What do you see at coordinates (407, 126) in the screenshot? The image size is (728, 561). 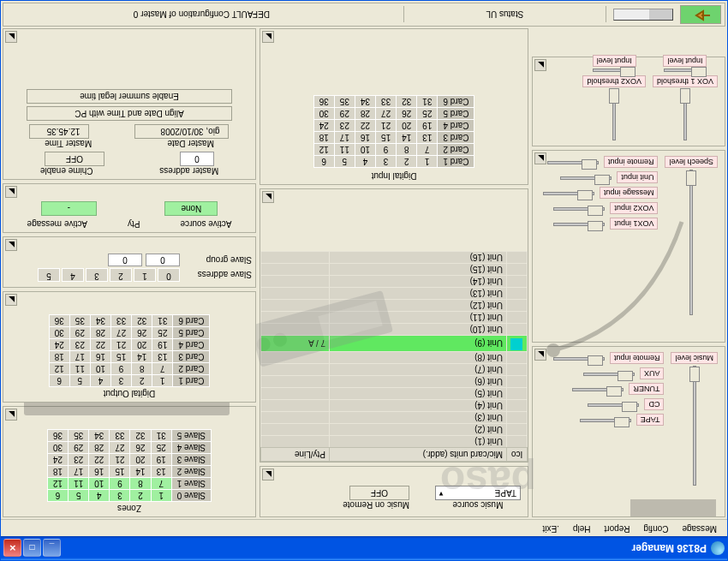 I see `grid-cell: 20` at bounding box center [407, 126].